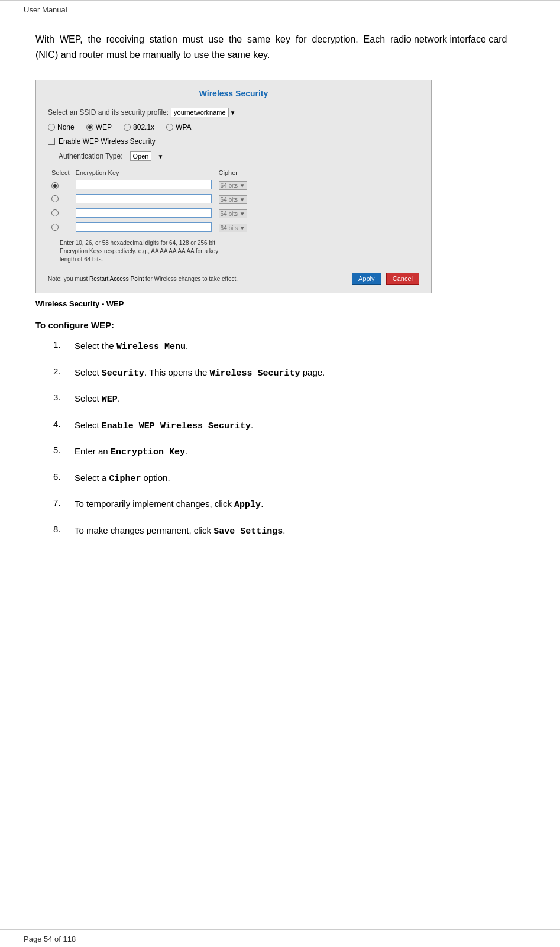  I want to click on footer-note: Note: you must Restart Access Point for …, so click(143, 279).